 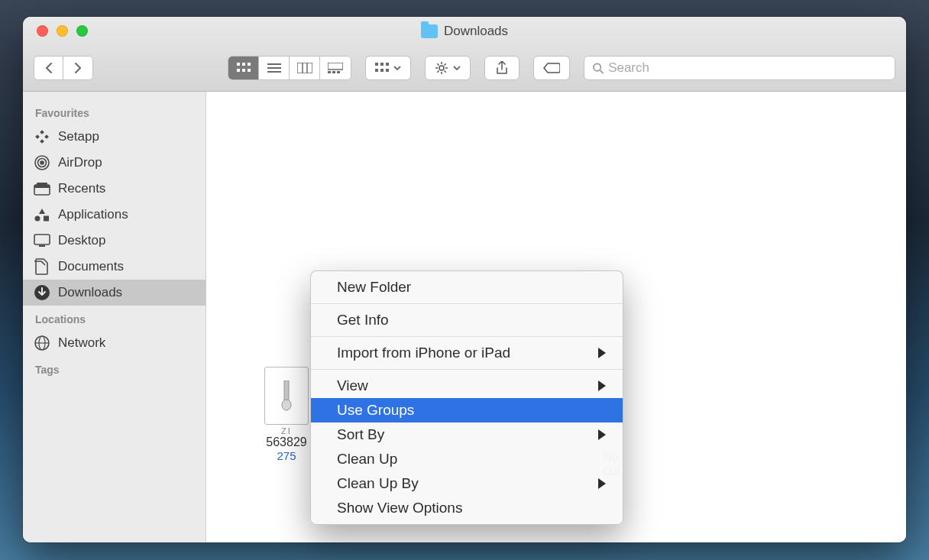 I want to click on tags-button, so click(x=552, y=68).